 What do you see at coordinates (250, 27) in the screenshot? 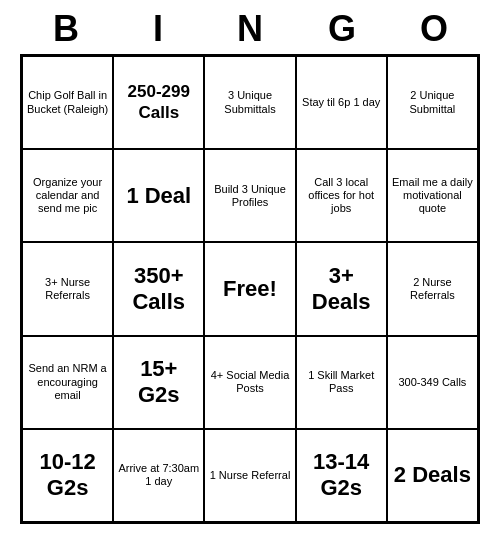
I see `bingo-title: BINGO` at bounding box center [250, 27].